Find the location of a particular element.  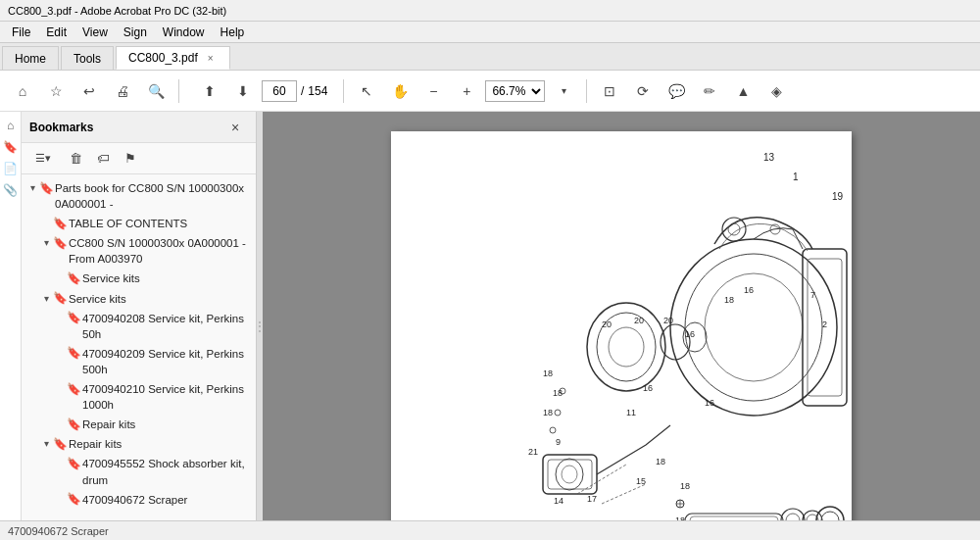

page-number-input is located at coordinates (279, 91).